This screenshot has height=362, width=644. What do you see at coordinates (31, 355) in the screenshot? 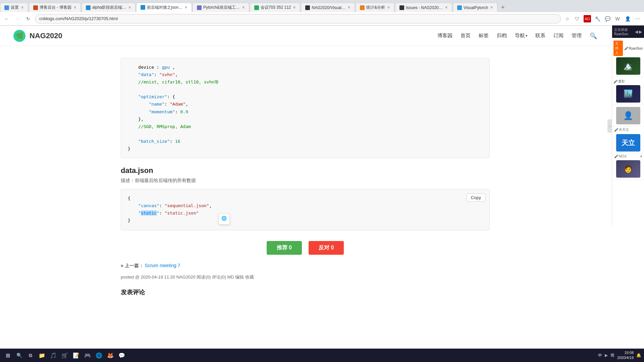
I see `taskbar-taskview-icon: ⧉` at bounding box center [31, 355].